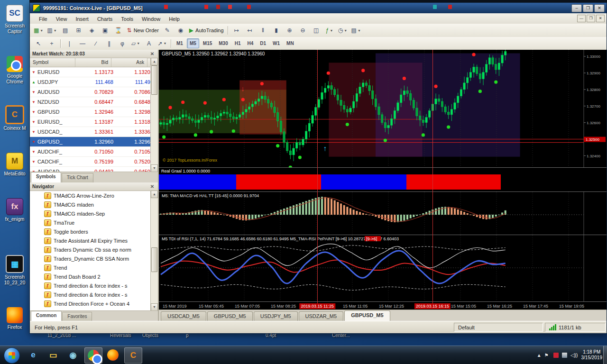 This screenshot has width=607, height=364. What do you see at coordinates (15, 165) in the screenshot?
I see `desktop-icon-meta: MMetaEdito` at bounding box center [15, 165].